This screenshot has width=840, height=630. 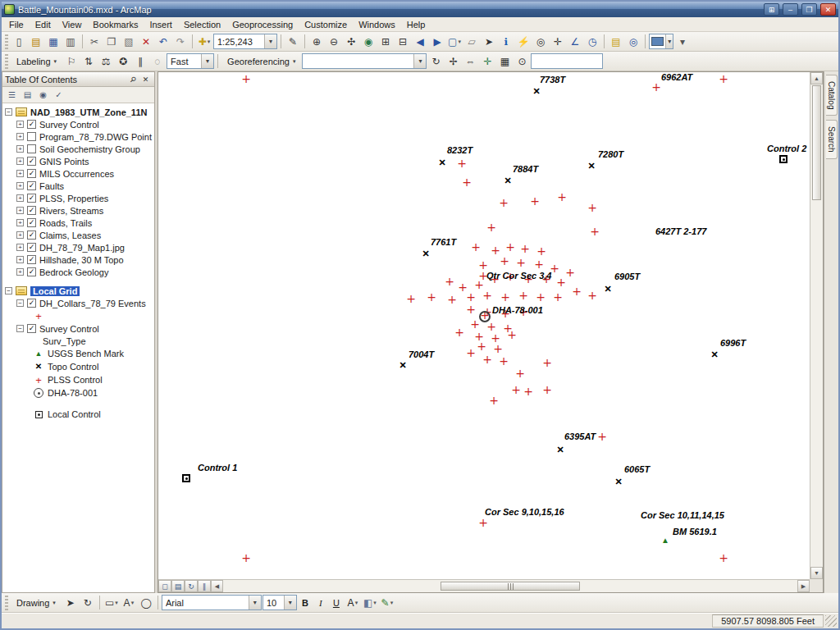 I want to click on identify-icon: ℹ, so click(x=506, y=42).